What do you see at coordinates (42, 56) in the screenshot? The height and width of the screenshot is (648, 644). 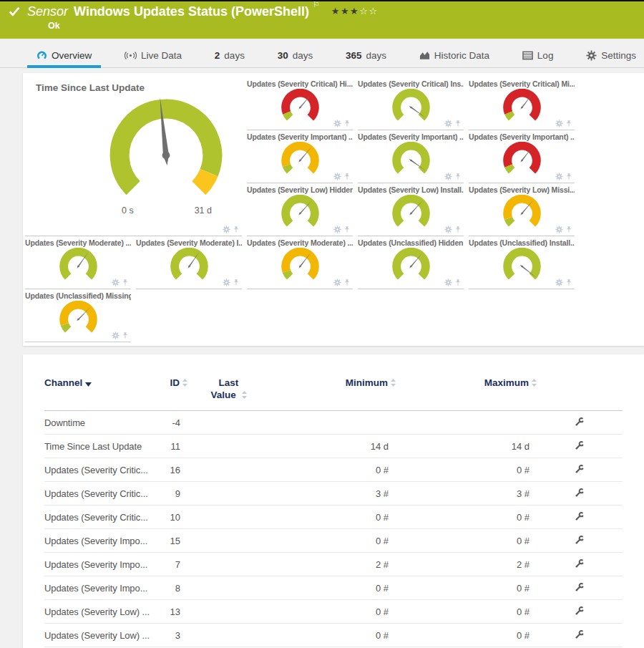 I see `gauge-icon` at bounding box center [42, 56].